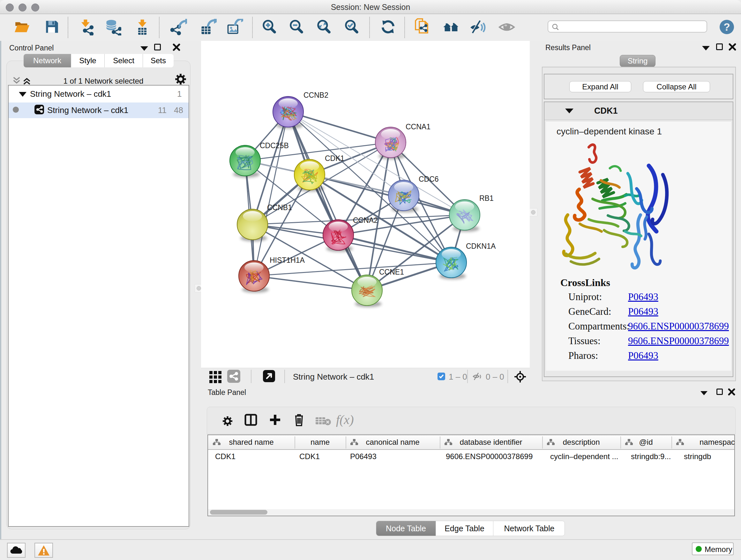  Describe the element at coordinates (287, 260) in the screenshot. I see `svg-text: HIST1H1A` at that location.